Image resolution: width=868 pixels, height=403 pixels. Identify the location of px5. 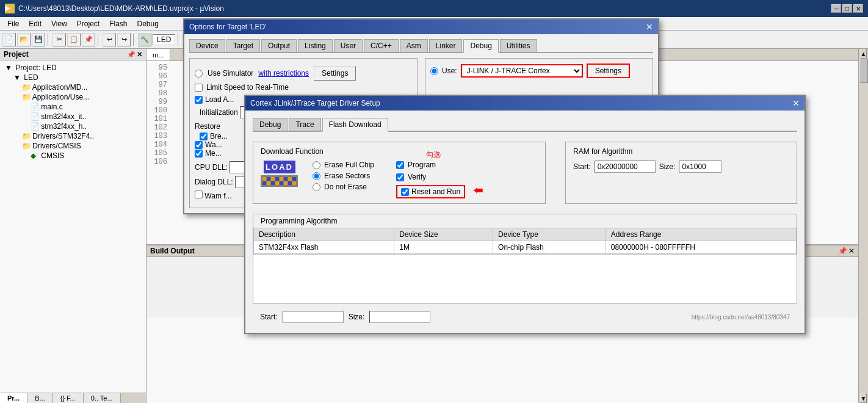
(281, 179).